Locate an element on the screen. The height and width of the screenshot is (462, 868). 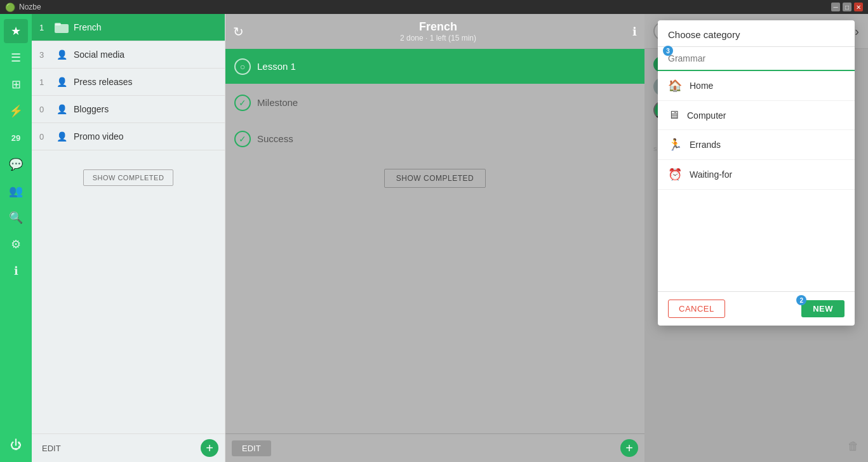
category-item-waiting-for: ⏰ Waiting-for is located at coordinates (756, 175).